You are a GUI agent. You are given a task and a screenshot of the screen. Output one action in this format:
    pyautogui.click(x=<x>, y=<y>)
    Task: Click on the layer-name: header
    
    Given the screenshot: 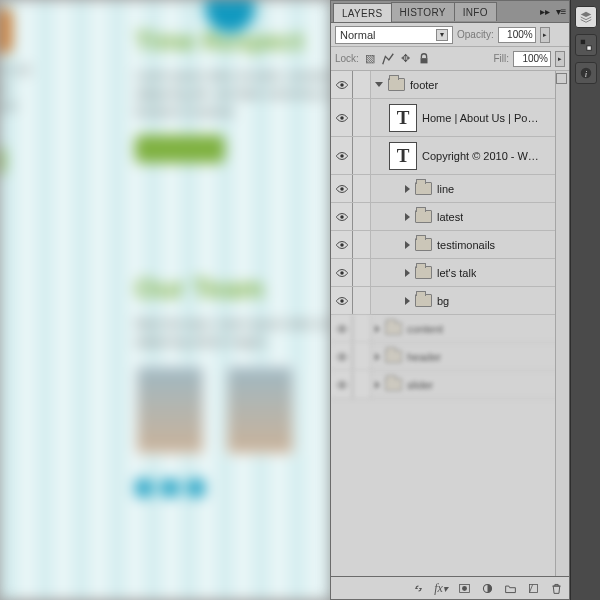 What is the action you would take?
    pyautogui.click(x=424, y=357)
    